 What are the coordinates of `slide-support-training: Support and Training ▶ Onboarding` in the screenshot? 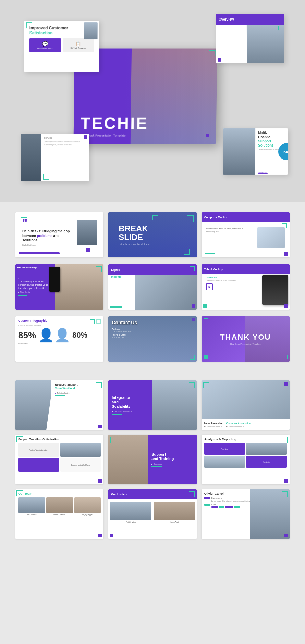 It's located at (152, 459).